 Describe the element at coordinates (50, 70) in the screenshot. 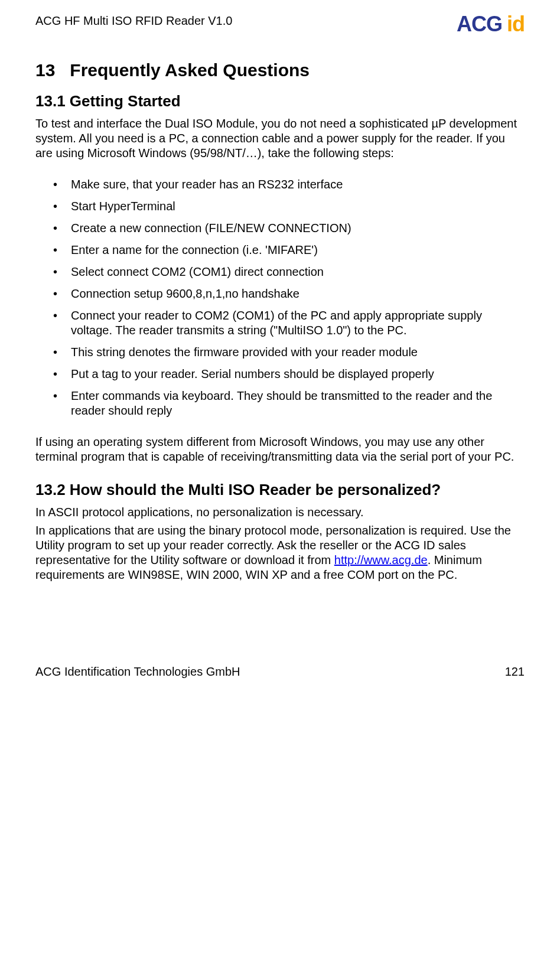

I see `section-number: 13` at that location.